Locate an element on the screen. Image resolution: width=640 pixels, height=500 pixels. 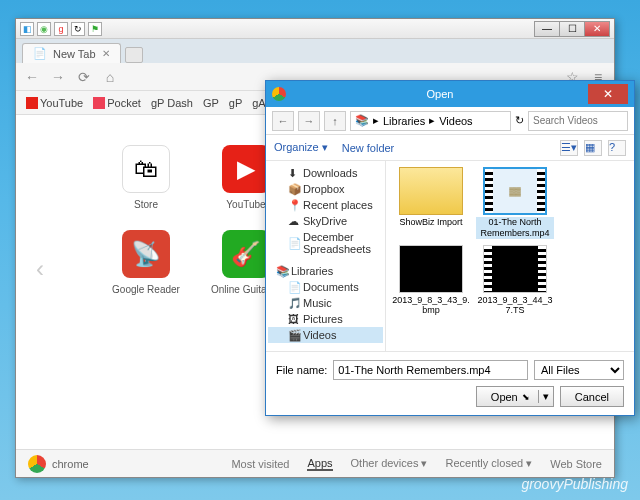
cancel-button: Cancel is located at coordinates (592, 396).